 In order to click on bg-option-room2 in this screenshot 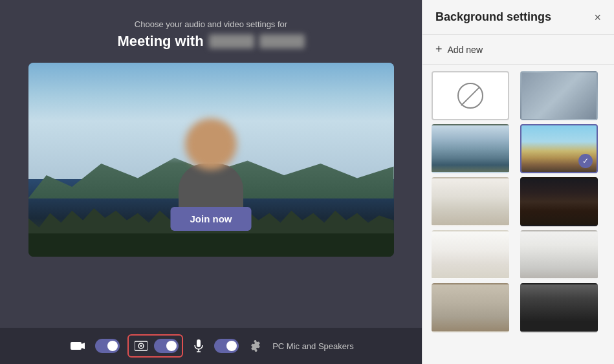, I will do `click(559, 202)`.